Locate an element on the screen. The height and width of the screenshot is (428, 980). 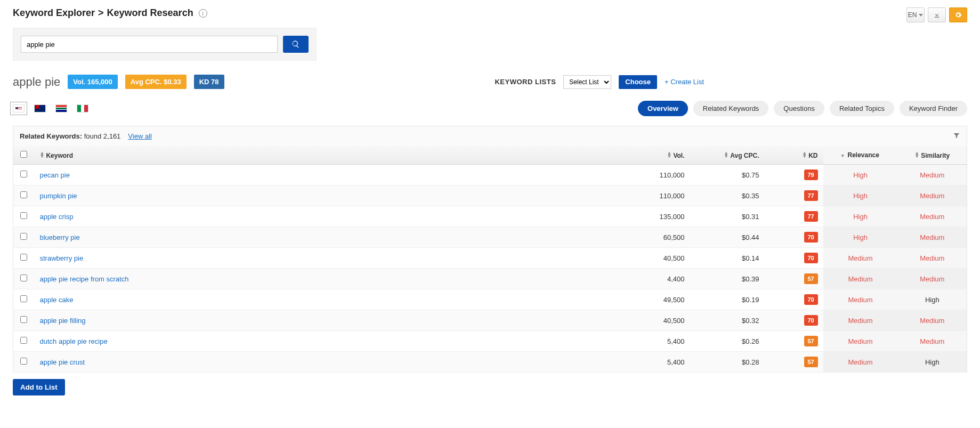
cell-volume: 49,500 is located at coordinates (655, 300).